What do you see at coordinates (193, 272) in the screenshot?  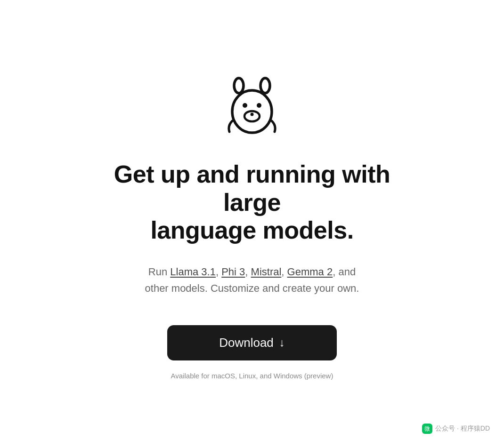 I see `llama-link: Llama 3.1` at bounding box center [193, 272].